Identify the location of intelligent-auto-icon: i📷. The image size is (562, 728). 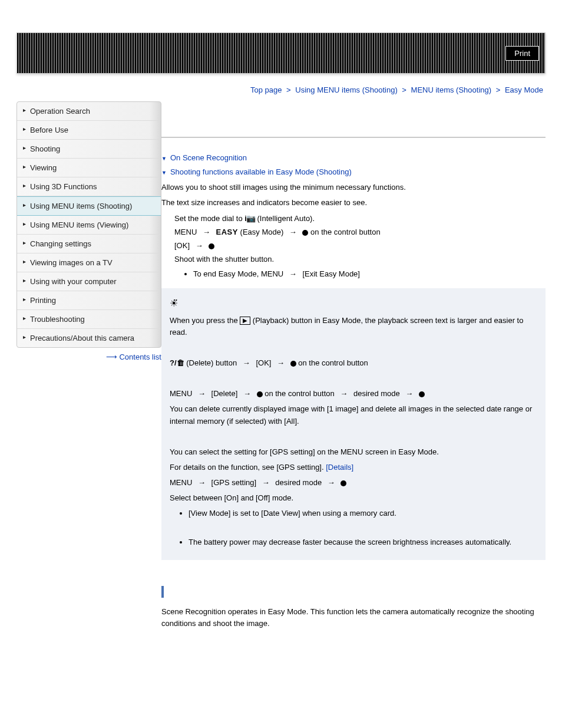
(250, 219).